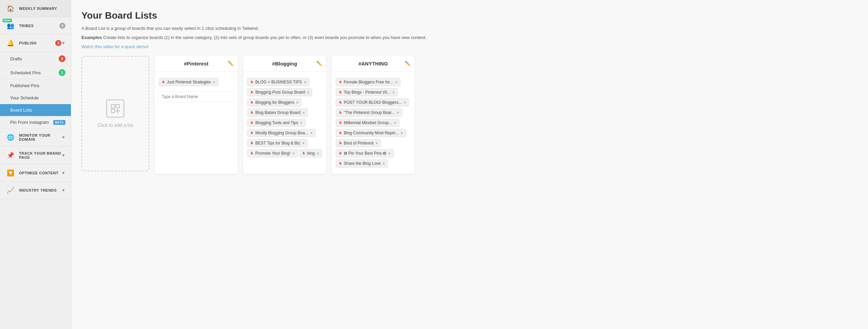  I want to click on sidebar-label-weekly-summary: WEEKLY SUMMARY, so click(42, 8).